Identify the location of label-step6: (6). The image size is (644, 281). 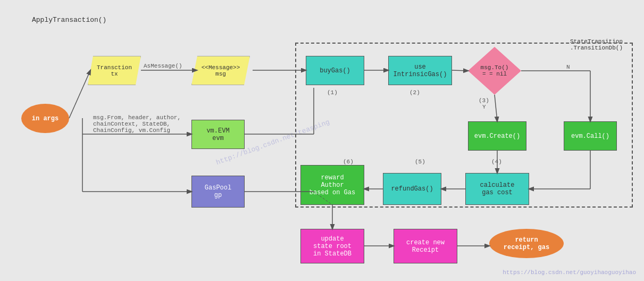
(348, 162).